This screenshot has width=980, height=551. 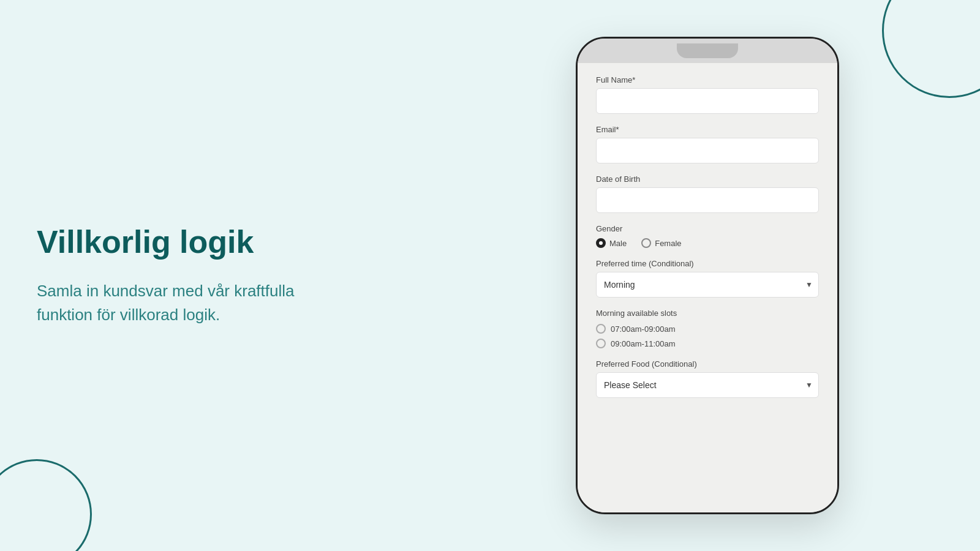 What do you see at coordinates (165, 291) in the screenshot?
I see `sub-text-line1: Samla in kundsvar med vår kraftfulla` at bounding box center [165, 291].